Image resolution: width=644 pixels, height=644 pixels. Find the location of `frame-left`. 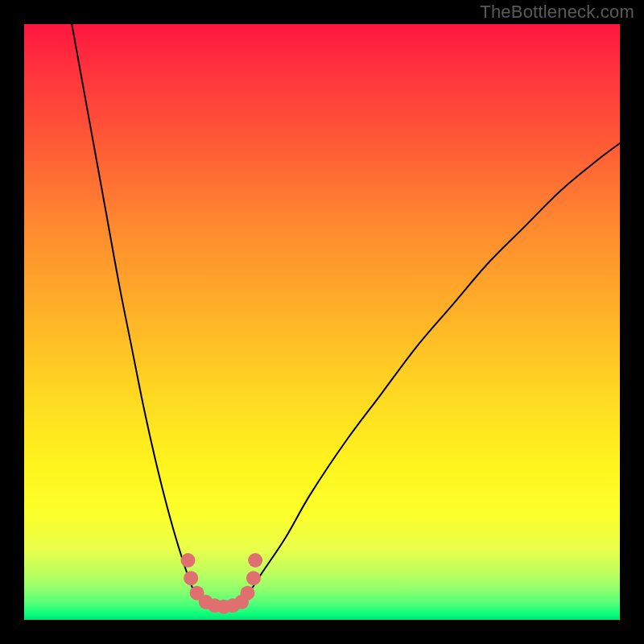

frame-left is located at coordinates (12, 322).